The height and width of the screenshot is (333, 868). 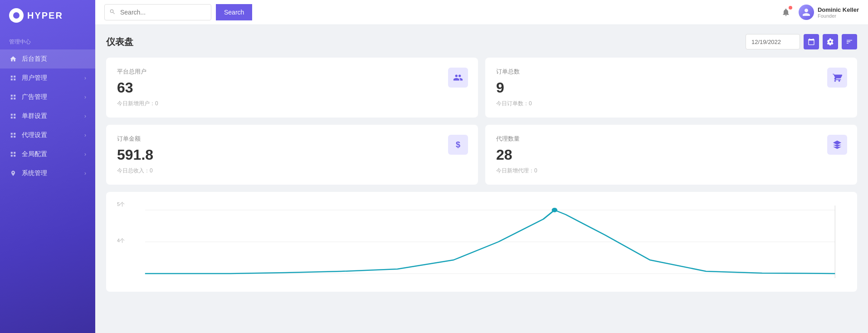 What do you see at coordinates (671, 72) in the screenshot?
I see `stat-label-total-orders: 订单总数` at bounding box center [671, 72].